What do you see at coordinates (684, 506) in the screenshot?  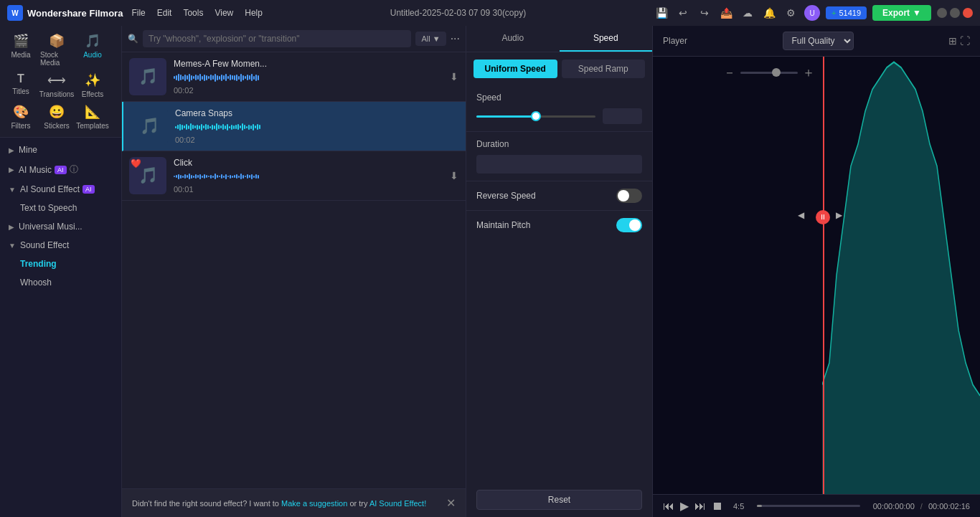 I see `play-button: ▶` at bounding box center [684, 506].